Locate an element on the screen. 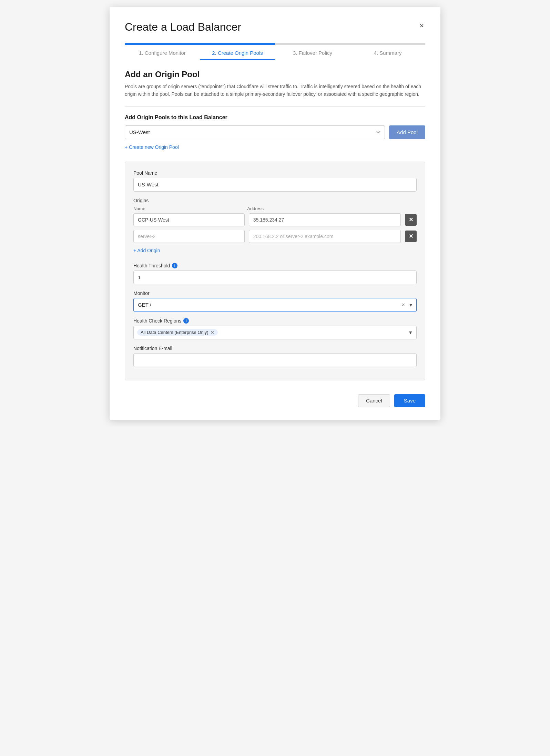 Image resolution: width=550 pixels, height=756 pixels. regions-dropdown-icon: ▼ is located at coordinates (410, 333).